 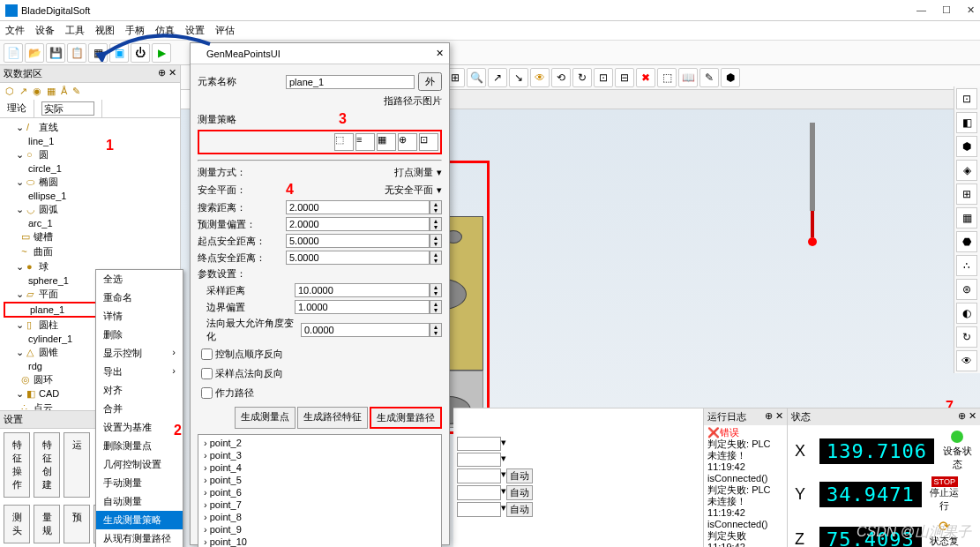 What do you see at coordinates (77, 524) in the screenshot?
I see `btn-pre: 预` at bounding box center [77, 524].